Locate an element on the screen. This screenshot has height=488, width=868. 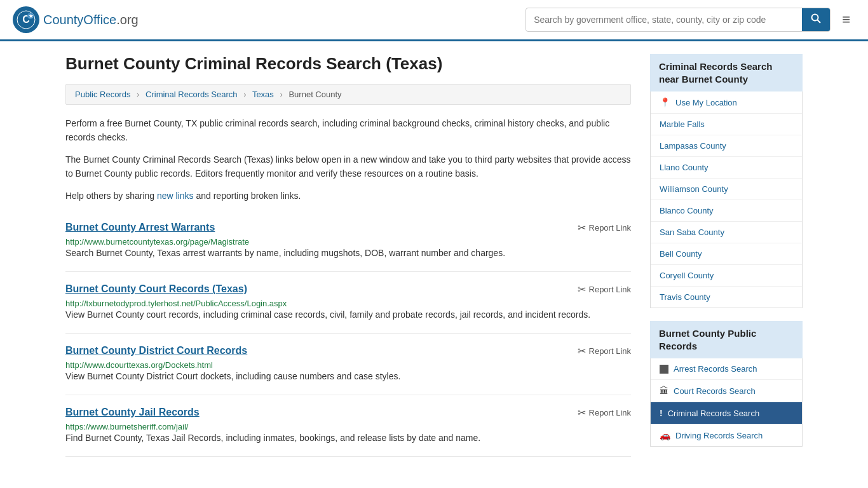
sidebar-nearby-section: Criminal Records Search near Burnet Coun… is located at coordinates (726, 181).